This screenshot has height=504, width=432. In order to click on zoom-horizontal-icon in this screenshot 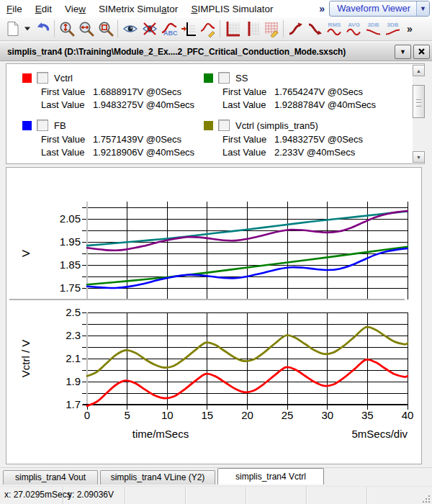, I will do `click(86, 29)`.